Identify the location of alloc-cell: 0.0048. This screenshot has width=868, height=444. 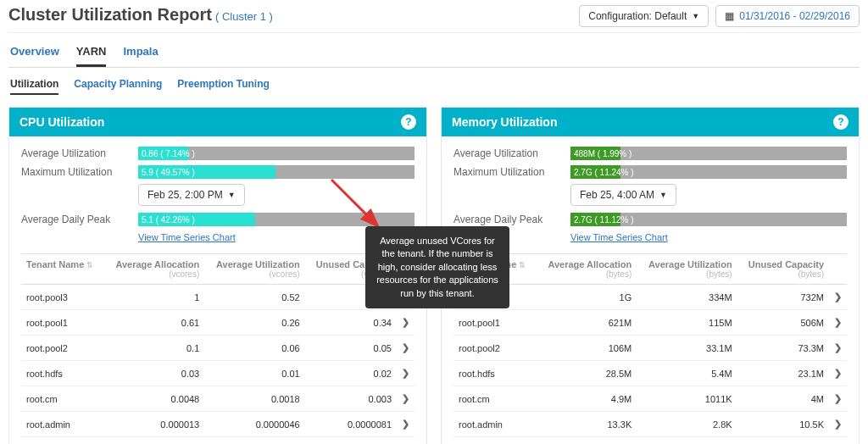
(154, 399).